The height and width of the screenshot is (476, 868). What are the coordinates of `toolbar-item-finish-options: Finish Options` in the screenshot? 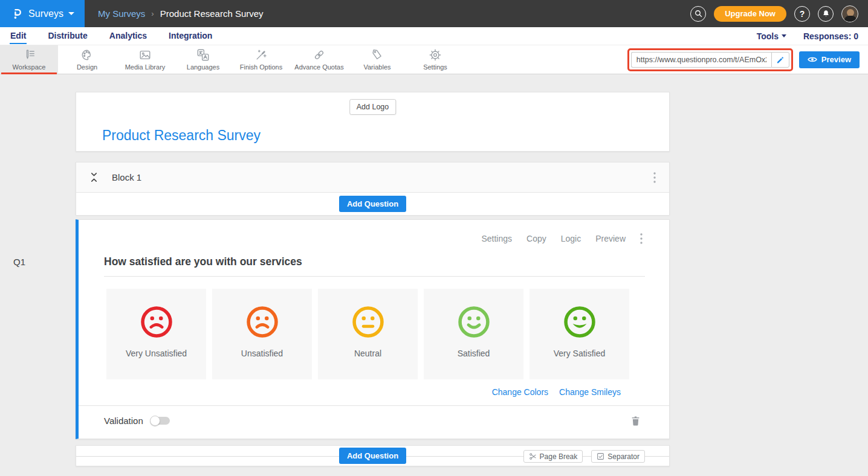 It's located at (261, 59).